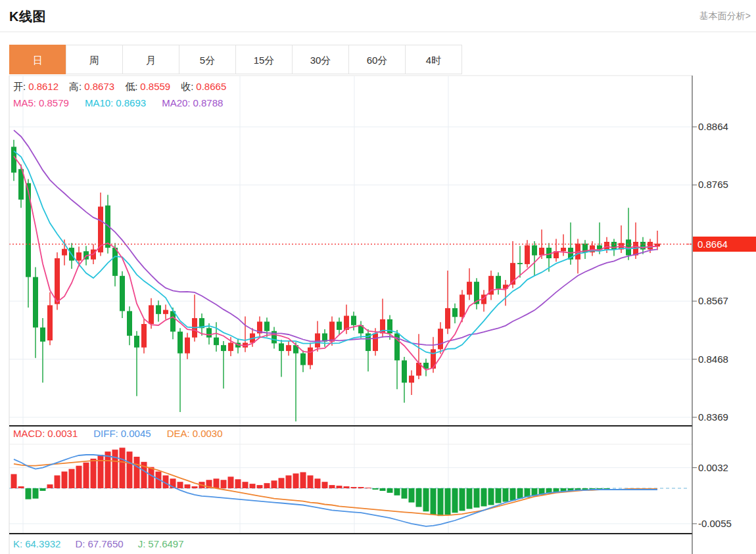 The image size is (756, 554). I want to click on current-price-badge: 0.8664, so click(724, 244).